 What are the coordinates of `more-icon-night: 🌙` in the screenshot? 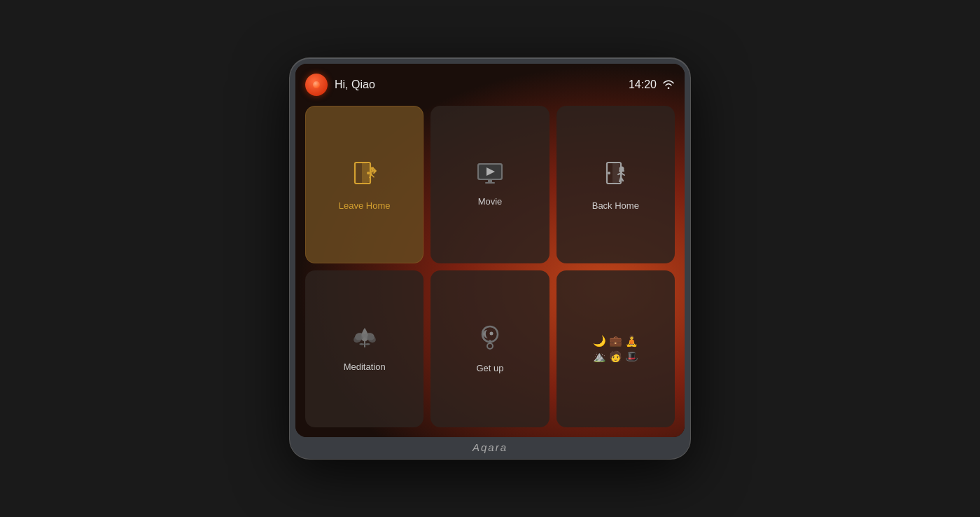 It's located at (599, 341).